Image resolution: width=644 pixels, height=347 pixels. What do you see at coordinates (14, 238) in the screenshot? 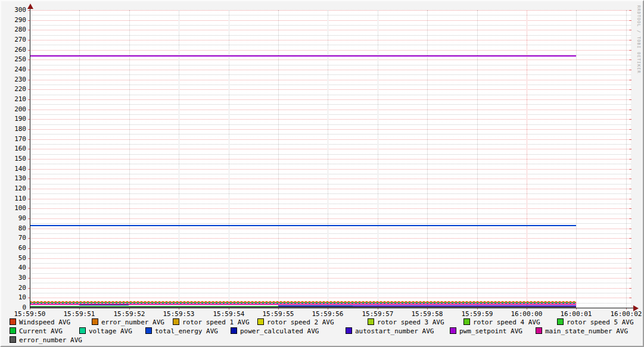
I see `y-tick-label: 70` at bounding box center [14, 238].